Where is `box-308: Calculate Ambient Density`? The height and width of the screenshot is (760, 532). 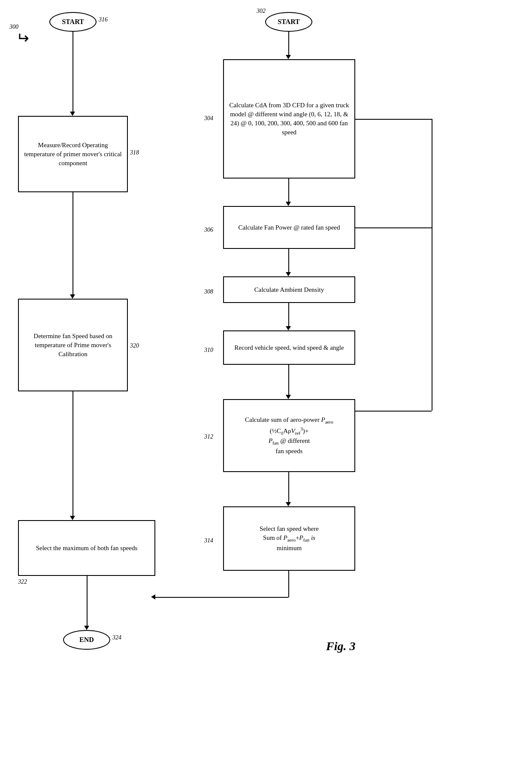 box-308: Calculate Ambient Density is located at coordinates (289, 290).